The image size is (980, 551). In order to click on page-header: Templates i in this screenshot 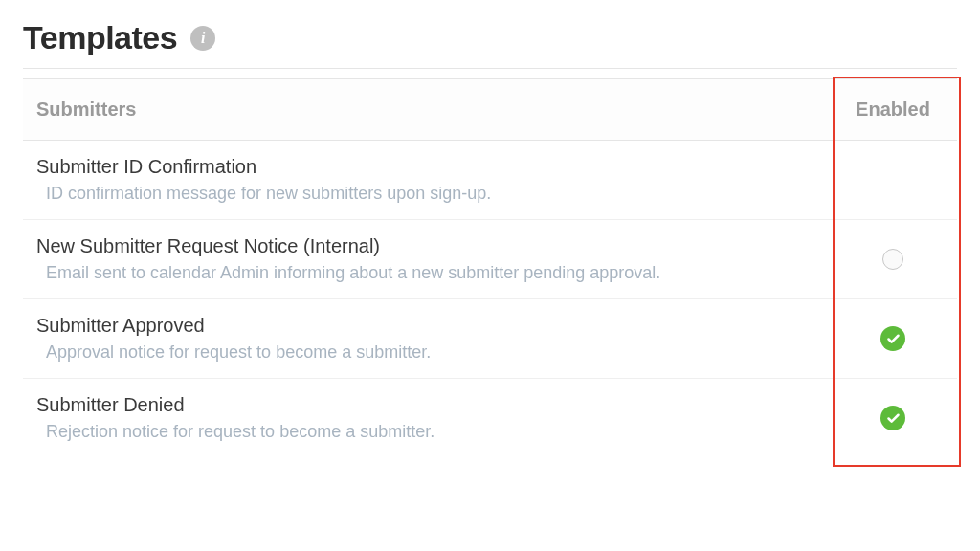, I will do `click(490, 44)`.